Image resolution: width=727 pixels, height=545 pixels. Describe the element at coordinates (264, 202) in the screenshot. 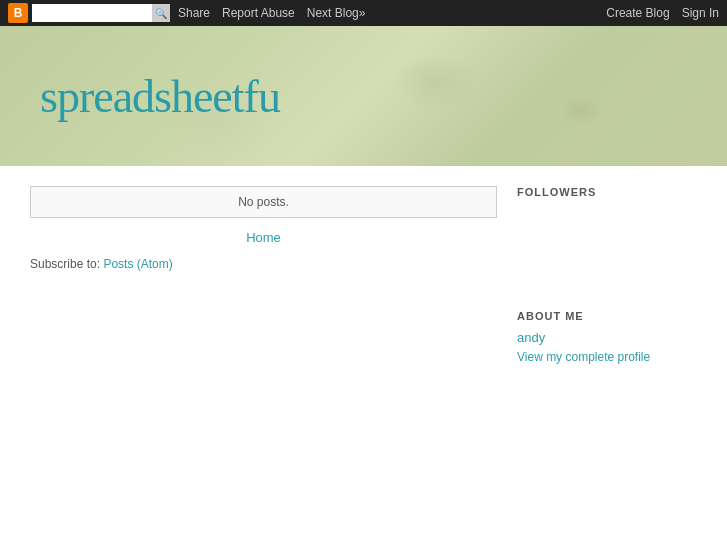

I see `no-posts-message: No posts.` at that location.